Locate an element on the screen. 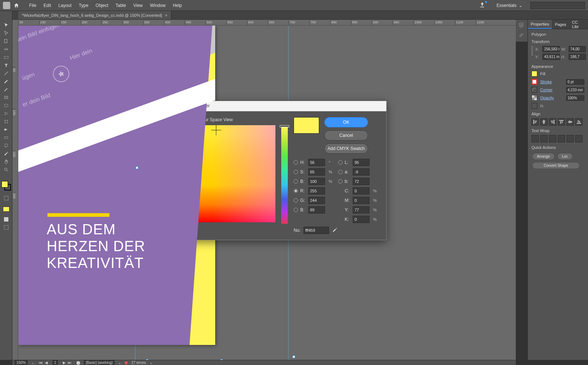 The image size is (588, 365). reference-point-grid is located at coordinates (532, 51).